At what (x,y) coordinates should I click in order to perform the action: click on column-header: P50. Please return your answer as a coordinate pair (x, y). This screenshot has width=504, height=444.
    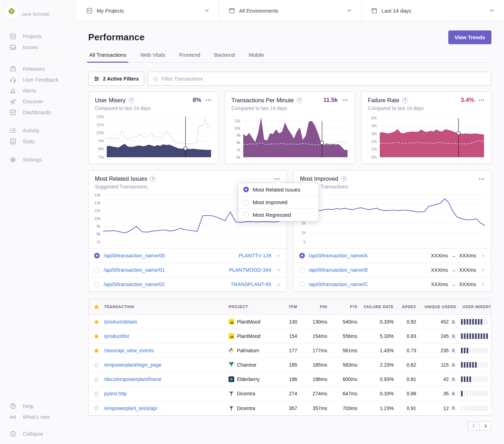
    Looking at the image, I should click on (312, 307).